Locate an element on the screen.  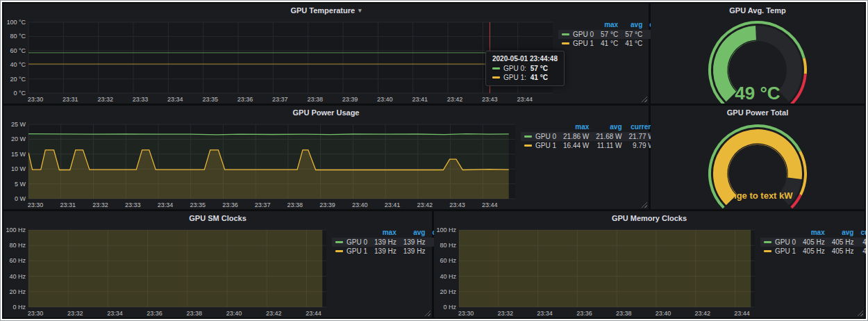
svg-text: 40 °C is located at coordinates (18, 65).